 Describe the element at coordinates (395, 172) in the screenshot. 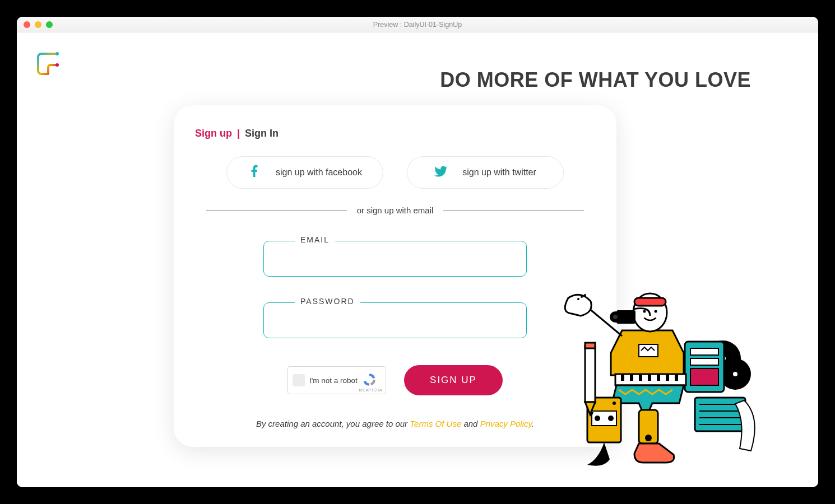

I see `social-signup-row: sign up with facebook sign up with twitt…` at that location.